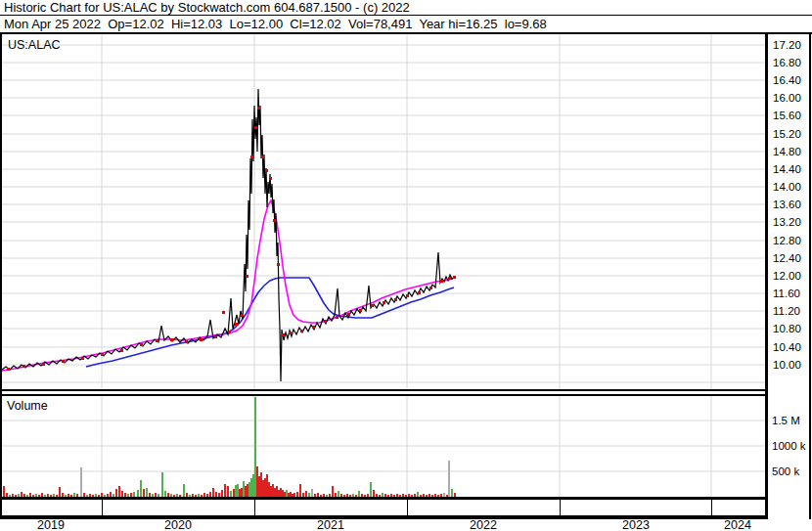 The width and height of the screenshot is (812, 531). Describe the element at coordinates (331, 524) in the screenshot. I see `year-label: 2021` at that location.